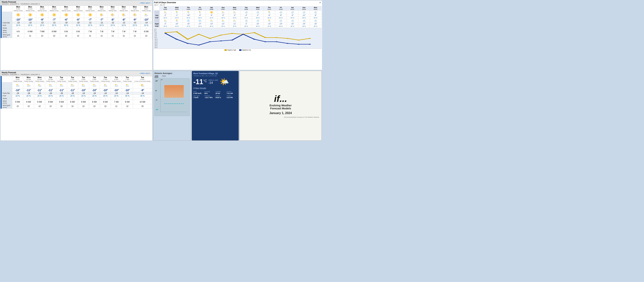 Image resolution: width=644 pixels, height=282 pixels. What do you see at coordinates (188, 12) in the screenshot?
I see `overview-day-icon: 🌦️` at bounding box center [188, 12].